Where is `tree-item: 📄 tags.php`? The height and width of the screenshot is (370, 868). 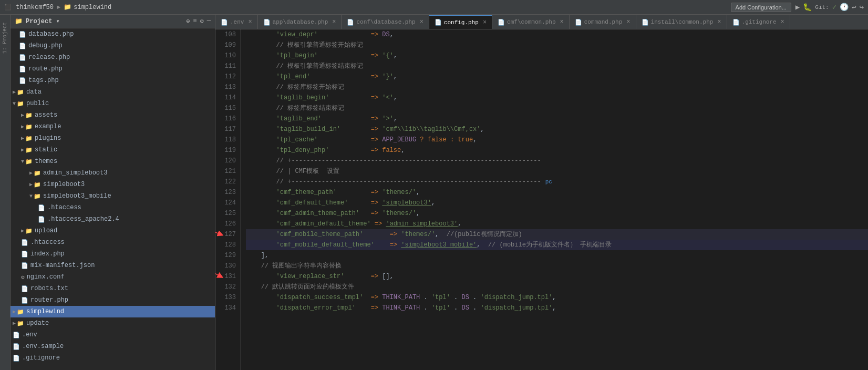
tree-item: 📄 tags.php is located at coordinates (112, 80).